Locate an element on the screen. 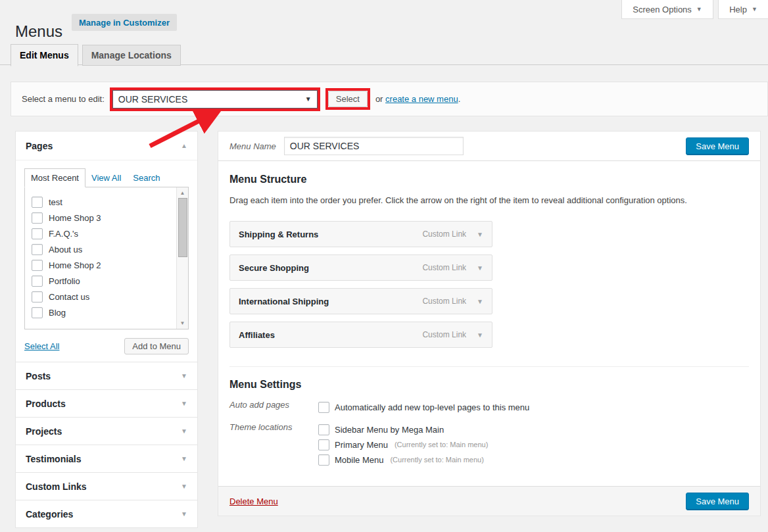  chevron-up-icon: ▲ is located at coordinates (184, 146).